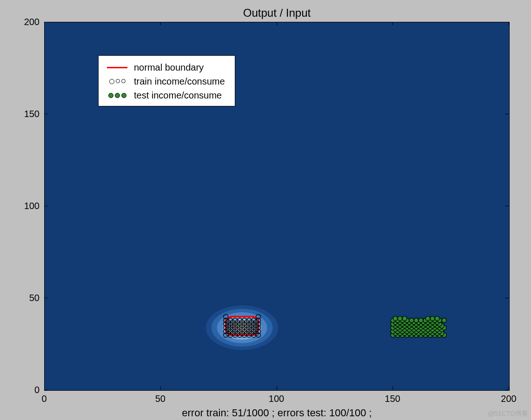  I want to click on y-tick-label: 200, so click(26, 22).